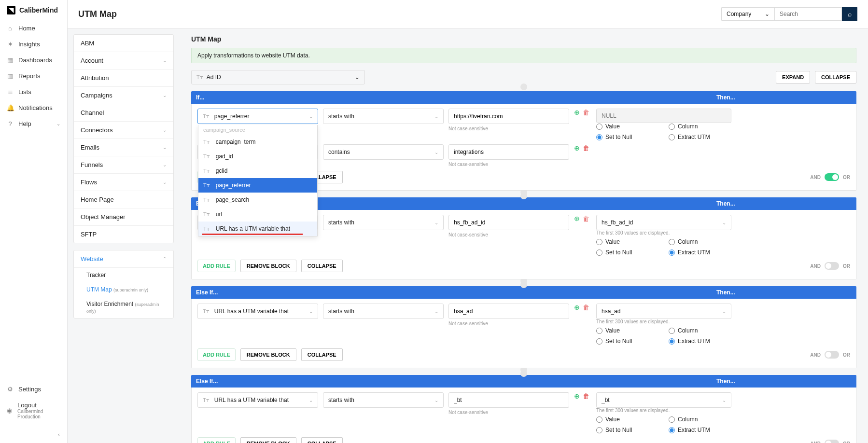 The height and width of the screenshot is (443, 868). I want to click on nav-item-help: ?Help⌄, so click(34, 124).